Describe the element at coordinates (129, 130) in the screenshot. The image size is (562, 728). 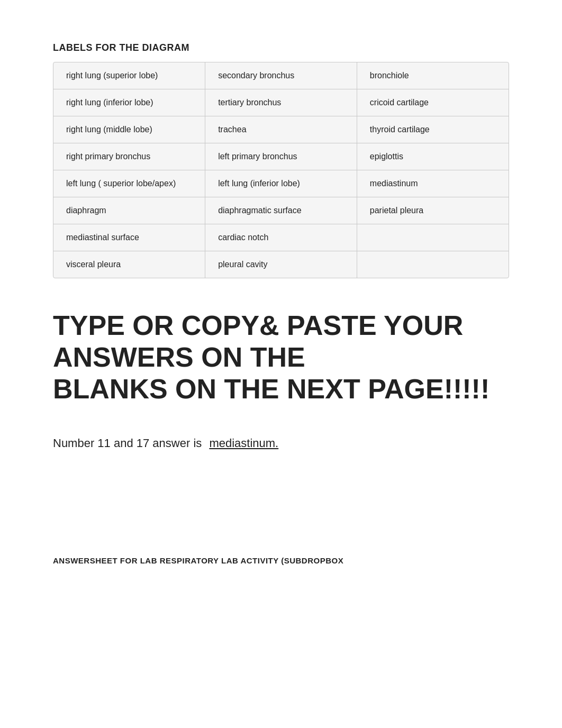
I see `table-cell: right lung (middle lobe)` at that location.